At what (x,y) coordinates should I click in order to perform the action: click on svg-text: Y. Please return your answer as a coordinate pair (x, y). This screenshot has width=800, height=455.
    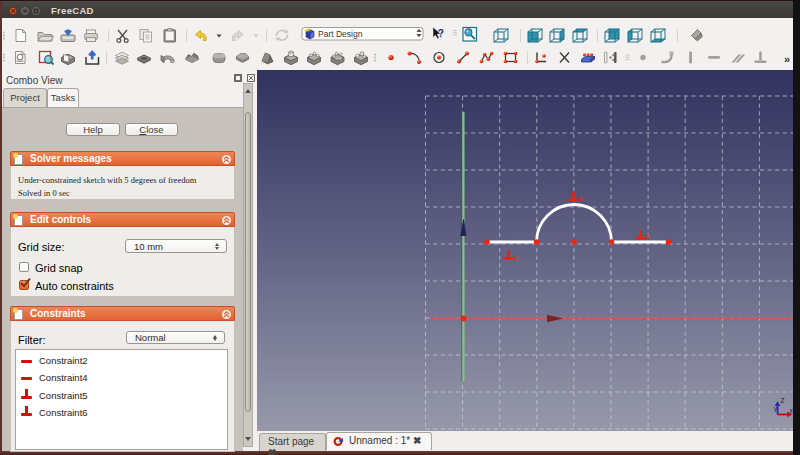
    Looking at the image, I should click on (776, 410).